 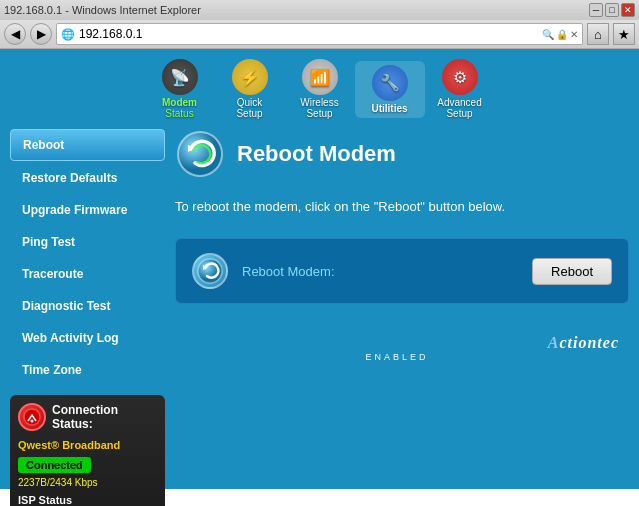 I want to click on connection-title-text: Connection Status:, so click(x=85, y=417).